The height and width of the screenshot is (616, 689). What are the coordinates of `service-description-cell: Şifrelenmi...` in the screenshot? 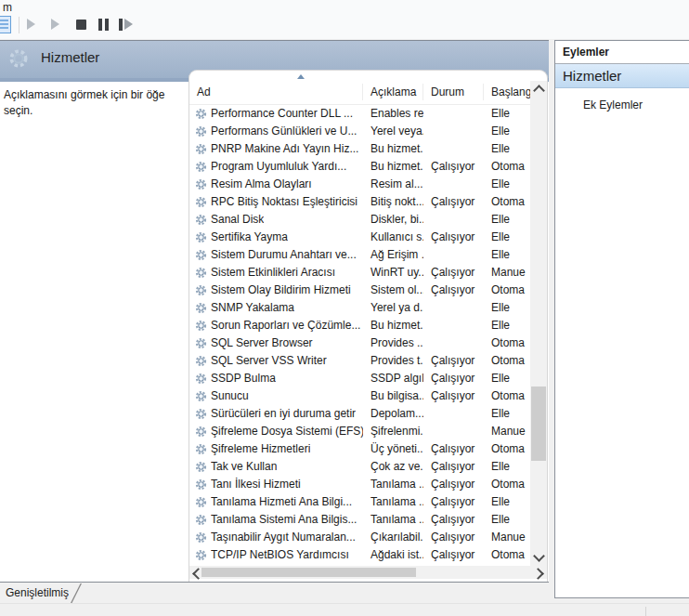 It's located at (394, 431).